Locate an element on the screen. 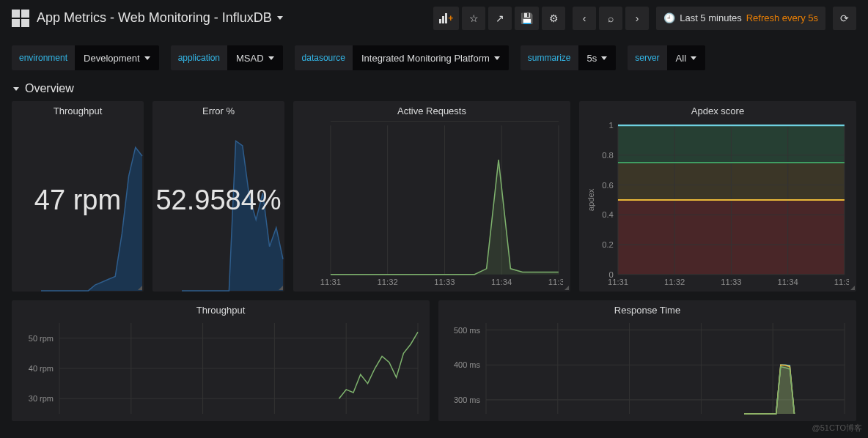 The width and height of the screenshot is (868, 438). panel-active-requests: Active Requests 11:3111:3211:3311:3411:3… is located at coordinates (432, 196).